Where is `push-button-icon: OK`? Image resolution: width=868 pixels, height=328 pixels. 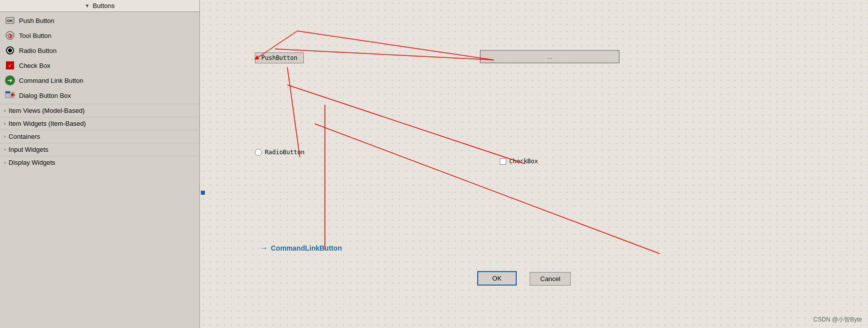 push-button-icon: OK is located at coordinates (10, 20).